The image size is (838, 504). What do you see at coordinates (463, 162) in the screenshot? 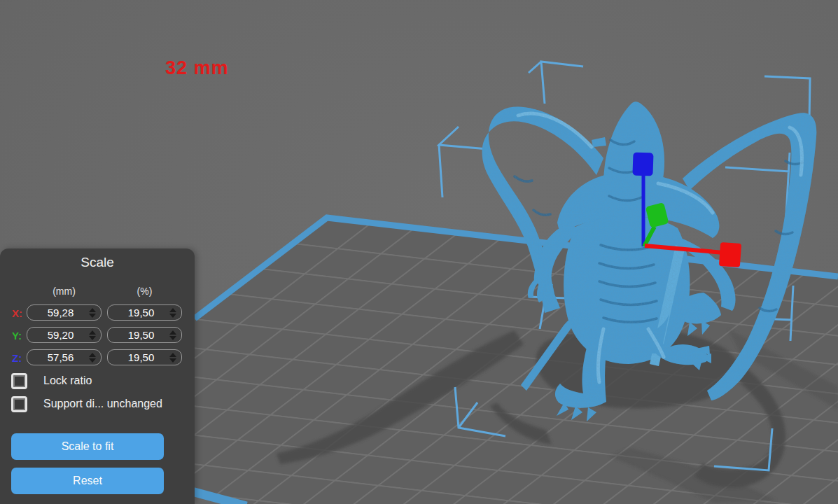
I see `bracket-upper-left` at bounding box center [463, 162].